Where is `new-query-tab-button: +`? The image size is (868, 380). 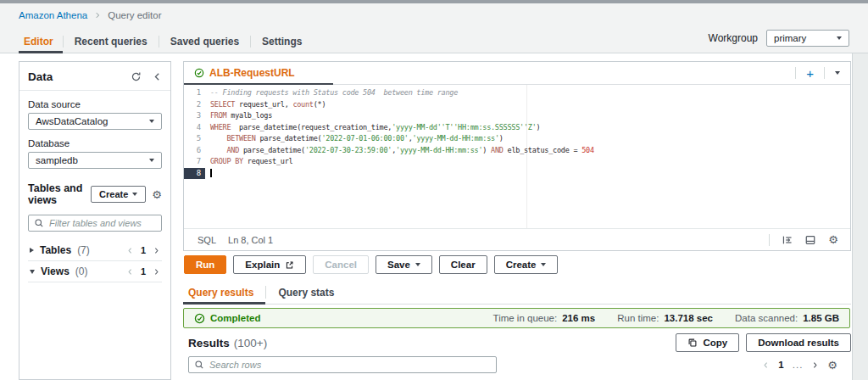 new-query-tab-button: + is located at coordinates (810, 73).